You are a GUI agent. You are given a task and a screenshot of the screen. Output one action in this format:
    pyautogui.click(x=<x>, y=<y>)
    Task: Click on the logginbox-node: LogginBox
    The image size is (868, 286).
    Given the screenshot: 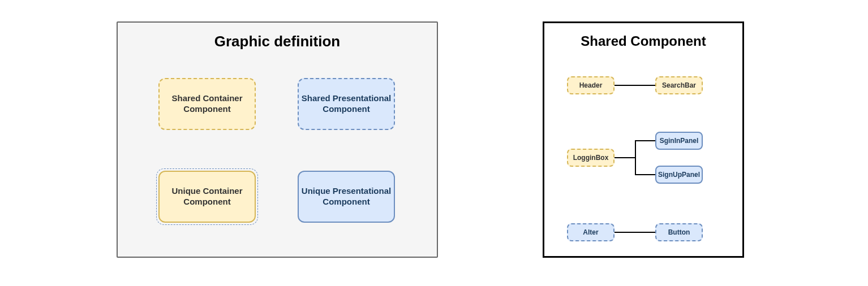 What is the action you would take?
    pyautogui.click(x=591, y=158)
    